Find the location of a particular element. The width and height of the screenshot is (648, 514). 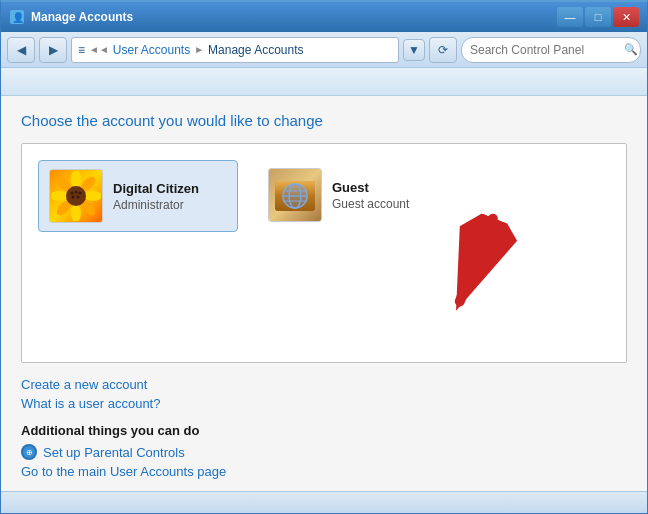

parental-controls-icon: ⊕ is located at coordinates (29, 452).